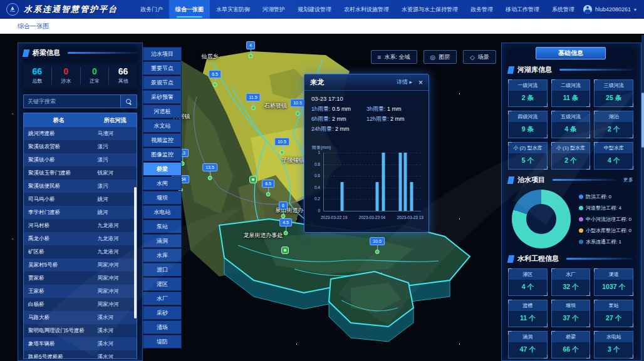 This screenshot has height=361, width=644. What do you see at coordinates (571, 156) in the screenshot?
I see `stat-card: 小 (1) 型水库 2 个` at bounding box center [571, 156].